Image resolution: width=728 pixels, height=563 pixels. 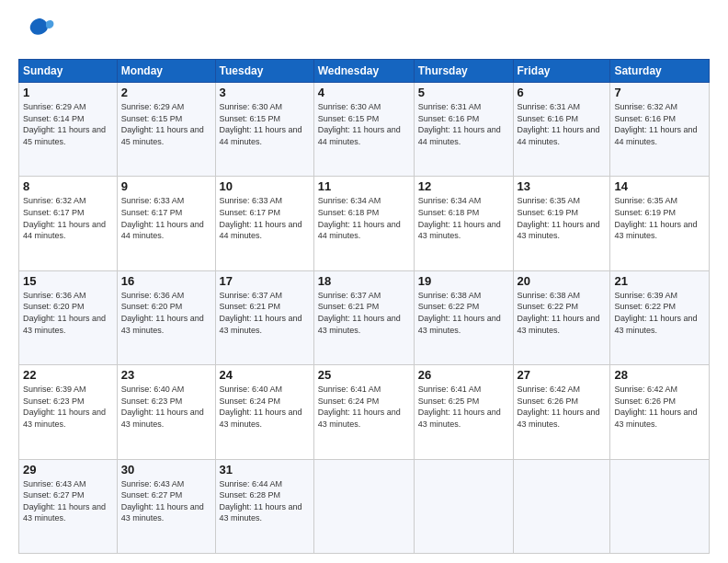 What do you see at coordinates (463, 224) in the screenshot?
I see `day-cell-12: 12 Sunrise: 6:34 AM Sunset: 6:18 PM Dayl…` at bounding box center [463, 224].